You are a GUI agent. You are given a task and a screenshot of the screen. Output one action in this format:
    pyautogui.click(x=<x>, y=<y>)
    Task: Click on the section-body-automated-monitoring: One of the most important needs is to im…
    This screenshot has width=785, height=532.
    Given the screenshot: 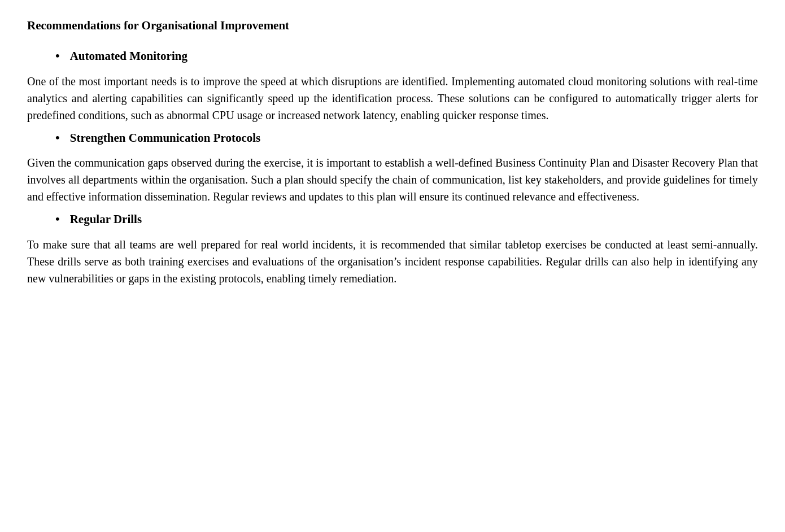 What is the action you would take?
    pyautogui.click(x=393, y=98)
    